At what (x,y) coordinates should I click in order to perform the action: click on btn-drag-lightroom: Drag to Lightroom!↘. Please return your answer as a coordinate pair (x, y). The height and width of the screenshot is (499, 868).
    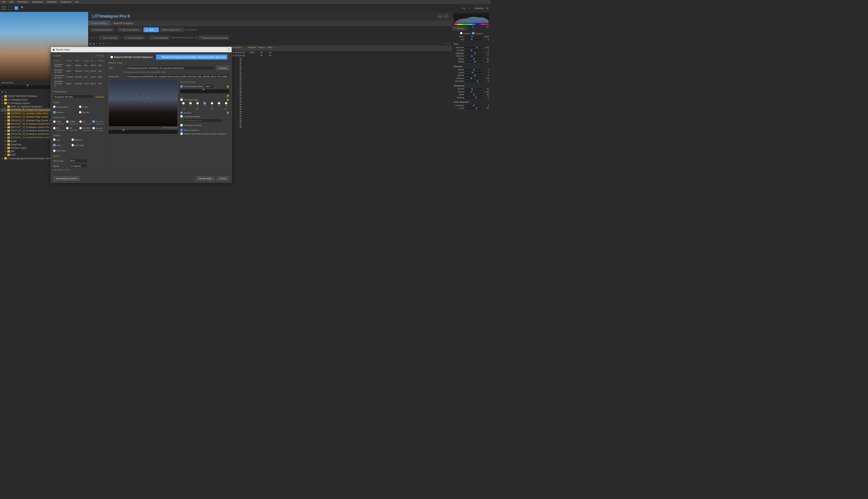
    Looking at the image, I should click on (172, 30).